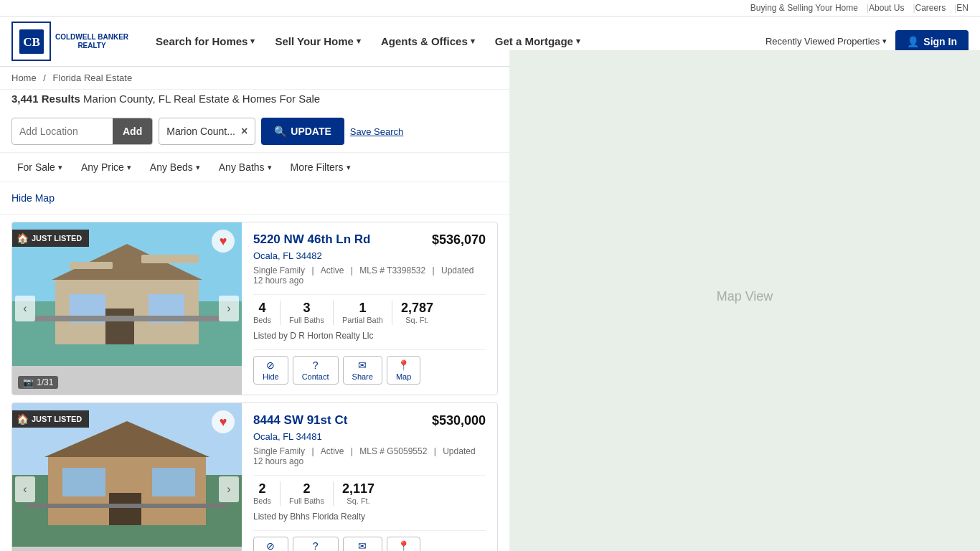  What do you see at coordinates (369, 367) in the screenshot?
I see `listing-actions: ⊘ Hide ? Contact ✉ Share 📍 Map` at bounding box center [369, 367].